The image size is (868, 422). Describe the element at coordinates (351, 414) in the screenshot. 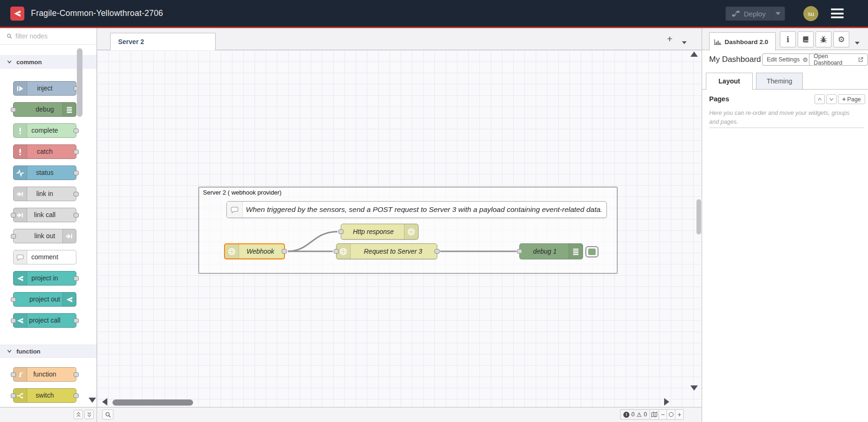

I see `status-bar: ! 0 ⚠ 0 − +` at that location.